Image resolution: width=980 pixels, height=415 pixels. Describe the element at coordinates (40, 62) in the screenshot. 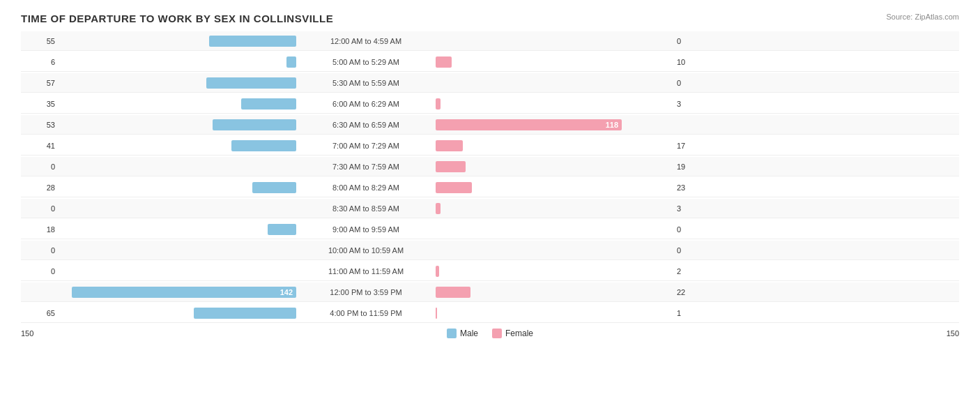

I see `male-value: 6` at that location.